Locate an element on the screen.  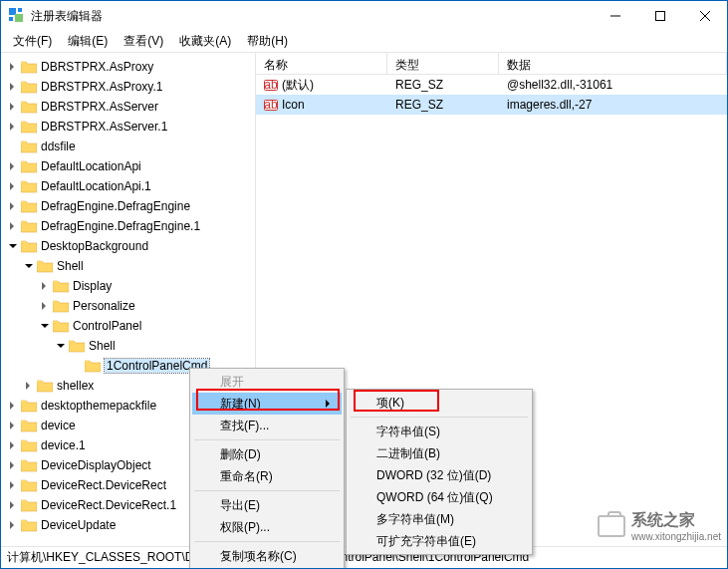
tree-node: DefragEngine.DefragEngine.1 is located at coordinates (127, 226).